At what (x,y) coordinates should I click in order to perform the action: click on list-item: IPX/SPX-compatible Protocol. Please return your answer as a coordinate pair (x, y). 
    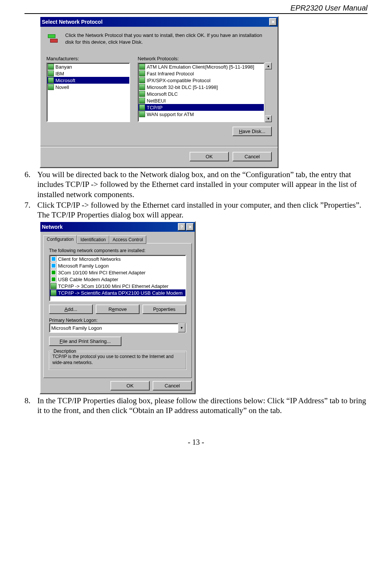
    Looking at the image, I should click on (201, 80).